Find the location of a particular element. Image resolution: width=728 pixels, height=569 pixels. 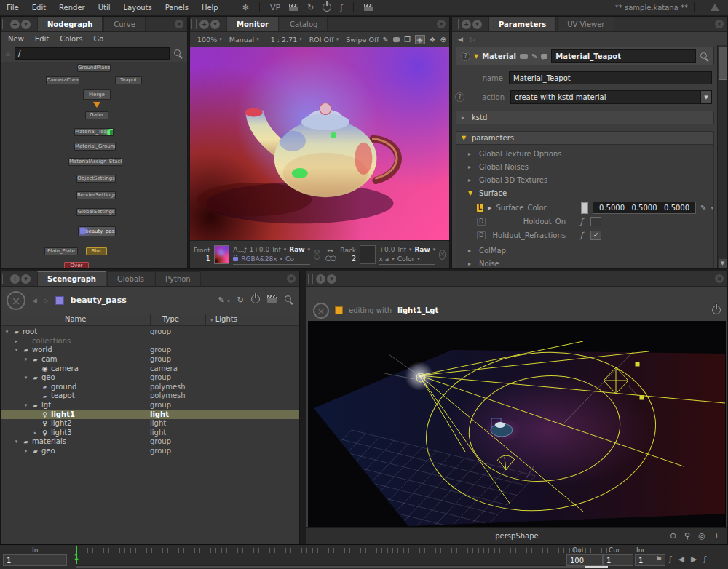

scenegraph-row: ▾ world group is located at coordinates (150, 351).